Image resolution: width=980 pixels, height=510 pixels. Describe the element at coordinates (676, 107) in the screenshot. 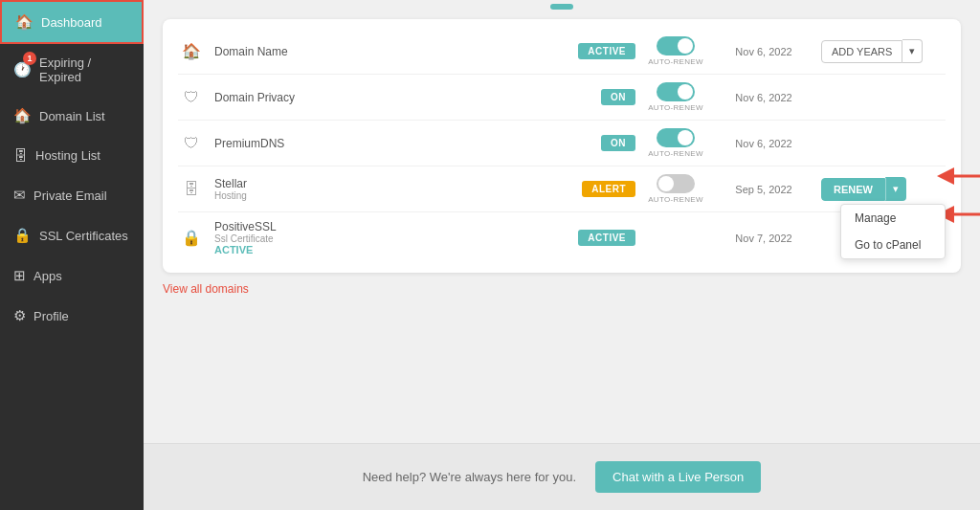

I see `domain-privacy-auto-renew-label: AUTO-RENEW` at that location.